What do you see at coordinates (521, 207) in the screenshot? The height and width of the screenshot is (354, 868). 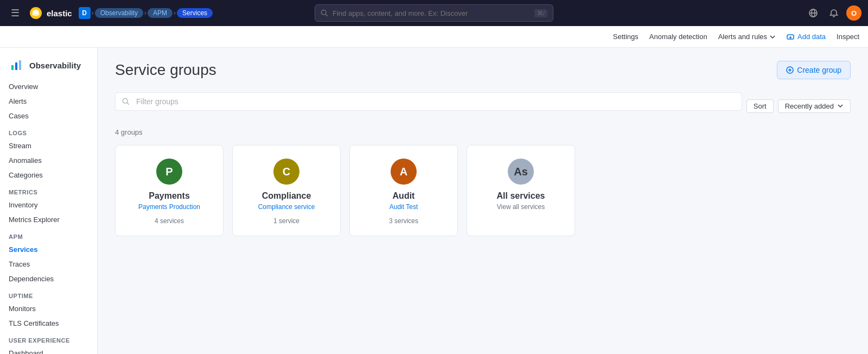 I see `card-subtitle-all-services: View all services` at bounding box center [521, 207].